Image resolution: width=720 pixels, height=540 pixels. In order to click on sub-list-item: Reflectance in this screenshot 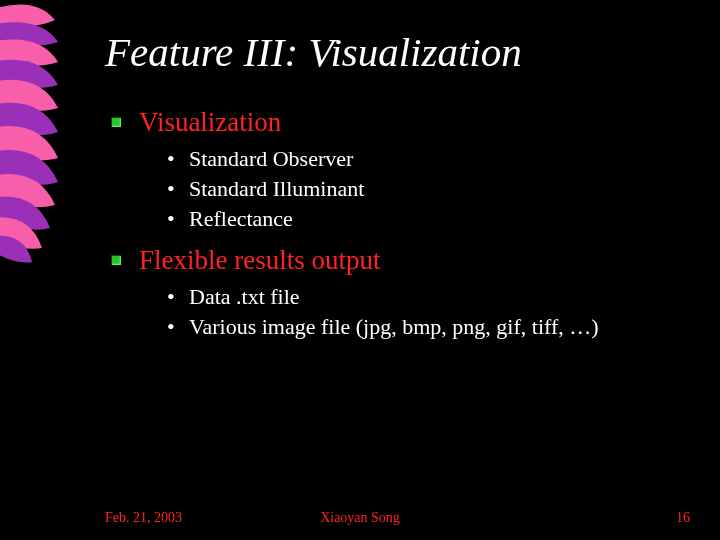, I will do `click(424, 219)`.